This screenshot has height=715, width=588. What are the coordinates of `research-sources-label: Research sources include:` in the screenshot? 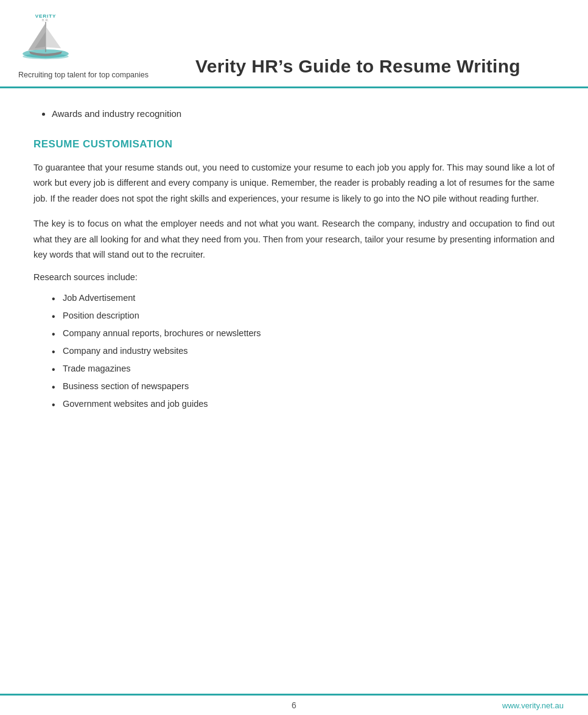 It's located at (294, 277).